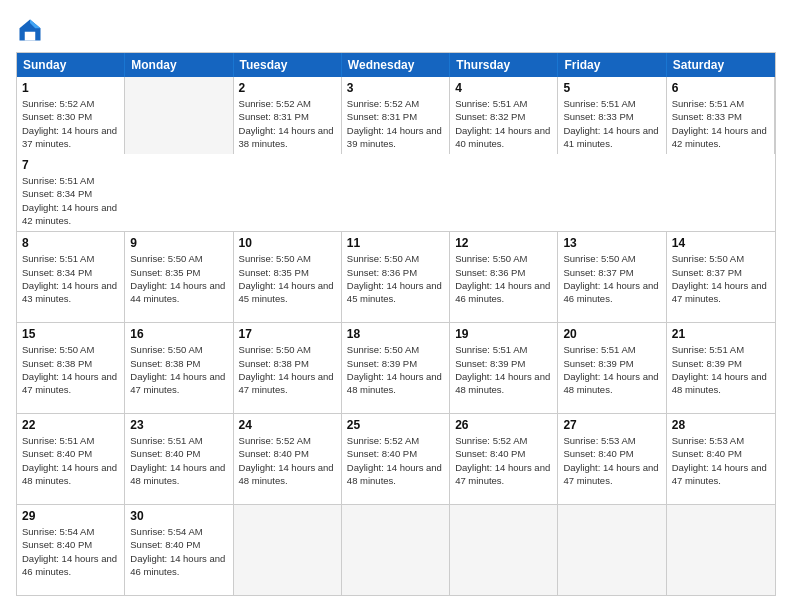 Image resolution: width=792 pixels, height=612 pixels. Describe the element at coordinates (721, 334) in the screenshot. I see `day-number: 21` at that location.